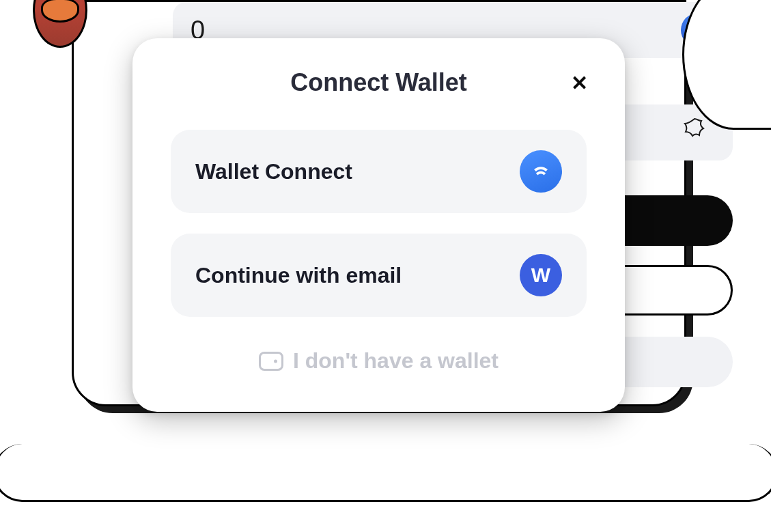 The image size is (771, 532). I want to click on close-button: ✕, so click(579, 83).